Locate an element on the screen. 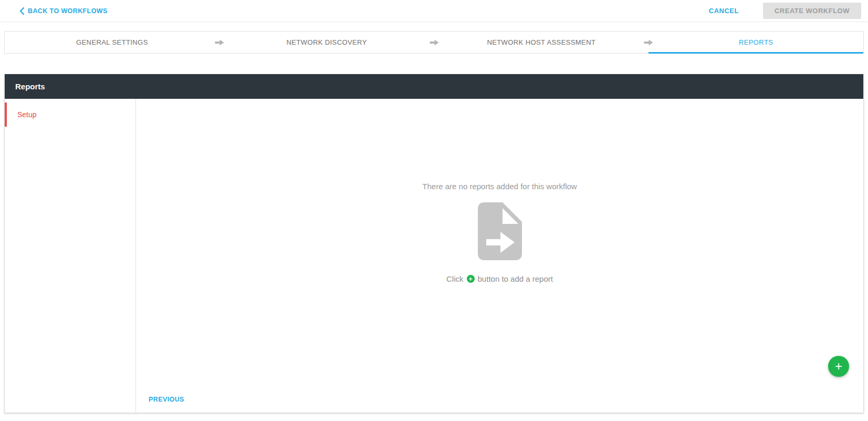 The image size is (868, 421). hint-suffix: button to add a report is located at coordinates (516, 279).